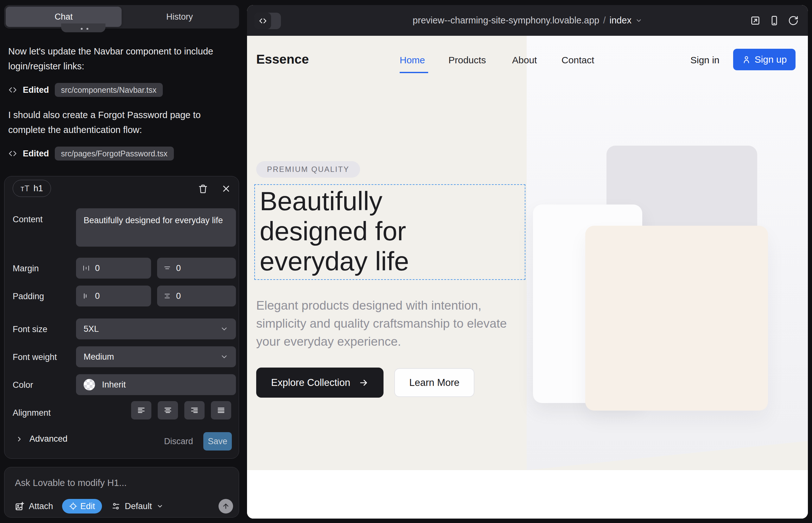  I want to click on sliders-icon, so click(116, 506).